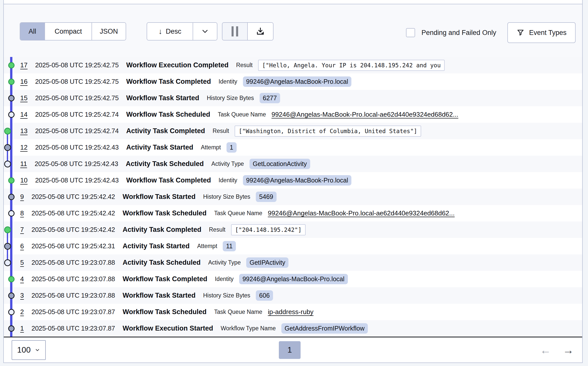 The image size is (588, 366). What do you see at coordinates (548, 33) in the screenshot?
I see `event-types-label: Event Types` at bounding box center [548, 33].